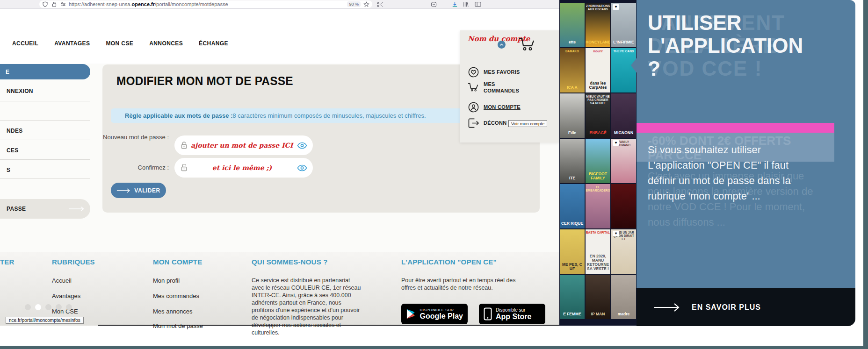 This screenshot has height=349, width=868. I want to click on poster-tile: E FEMME, so click(572, 297).